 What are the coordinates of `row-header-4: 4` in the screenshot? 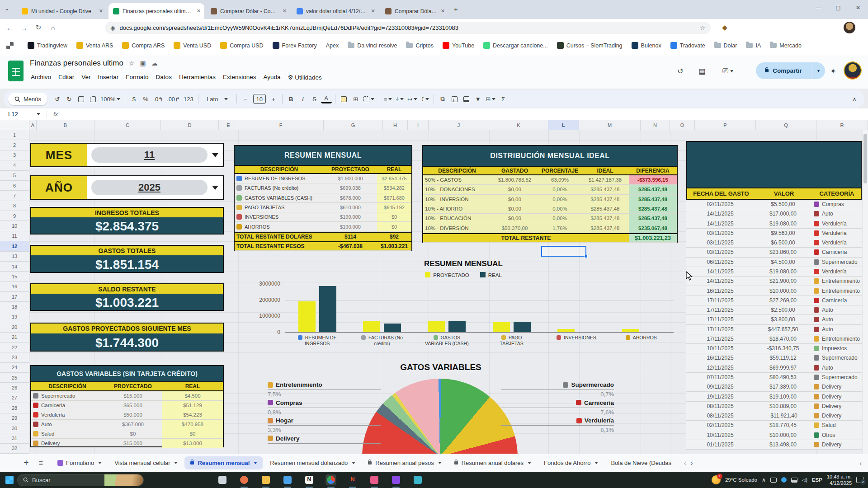 It's located at (14, 165).